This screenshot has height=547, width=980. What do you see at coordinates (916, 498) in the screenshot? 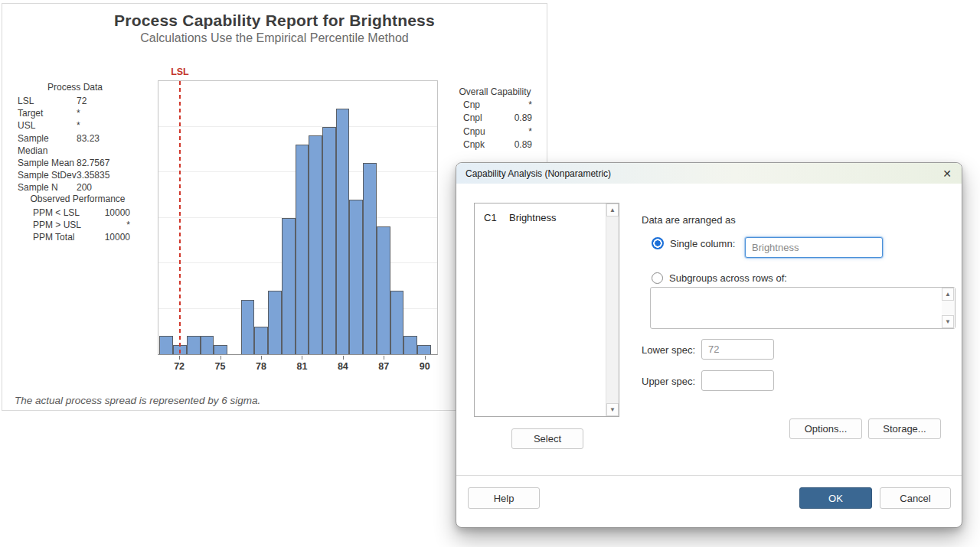
I see `cancel-button: Cancel` at bounding box center [916, 498].